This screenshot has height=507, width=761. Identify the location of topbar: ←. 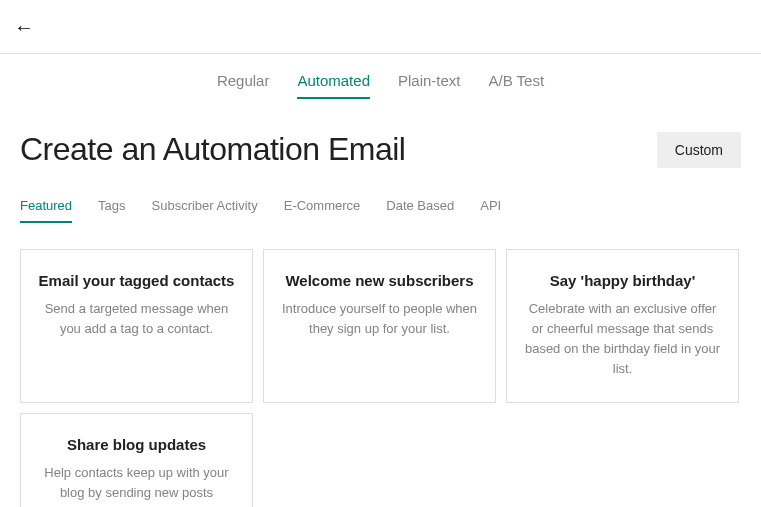
(380, 27).